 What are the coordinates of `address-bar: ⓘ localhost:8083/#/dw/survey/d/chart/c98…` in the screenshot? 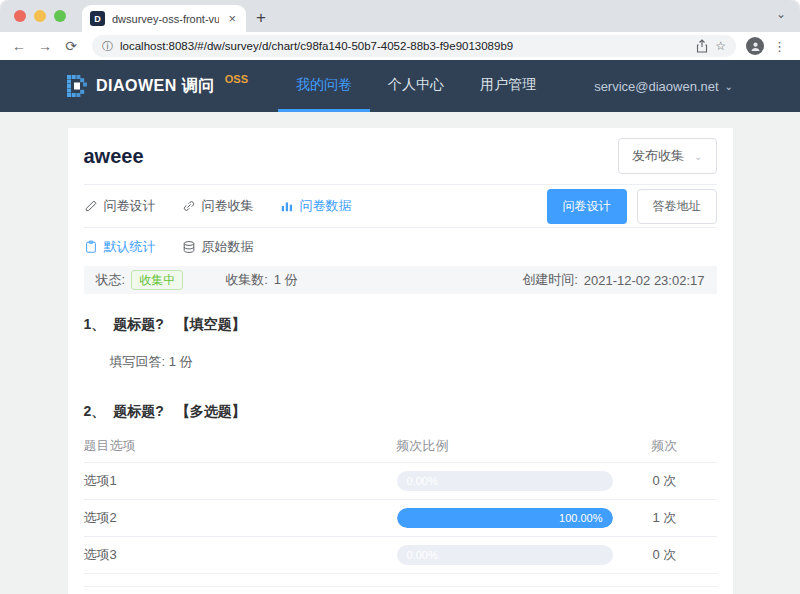 It's located at (414, 46).